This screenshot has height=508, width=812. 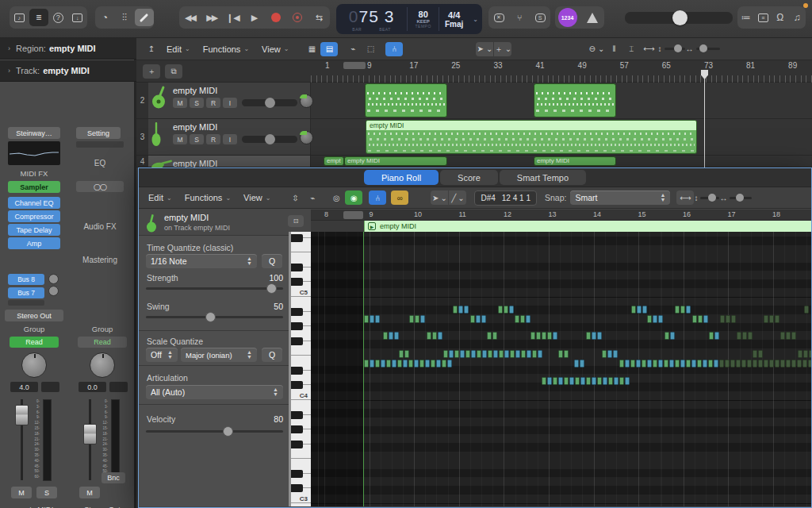 I want to click on pr-horizontal-zoom-slider: ↔, so click(x=736, y=198).